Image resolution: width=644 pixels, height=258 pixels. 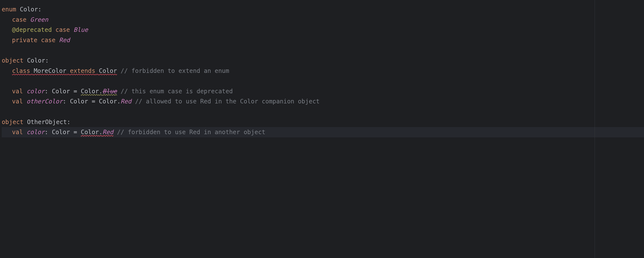 What do you see at coordinates (323, 71) in the screenshot?
I see `code-line: class MoreColor extends Color // forbidd…` at bounding box center [323, 71].